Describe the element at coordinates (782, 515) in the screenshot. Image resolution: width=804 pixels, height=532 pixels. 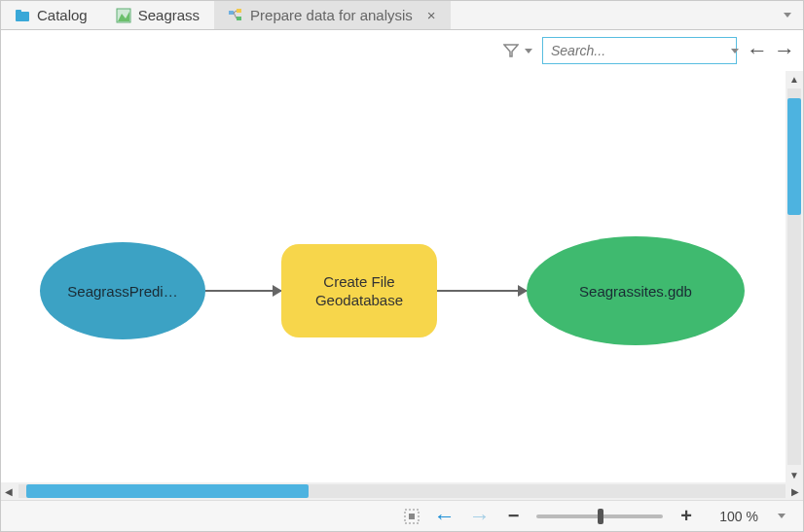
I see `zoom-dropdown` at that location.